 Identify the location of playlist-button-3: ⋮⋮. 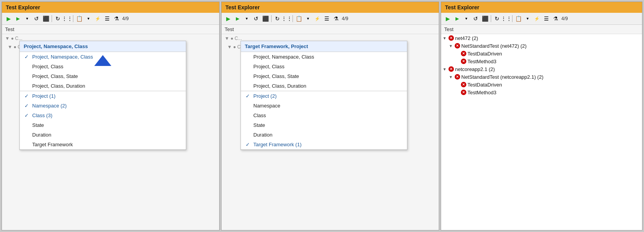
(506, 19).